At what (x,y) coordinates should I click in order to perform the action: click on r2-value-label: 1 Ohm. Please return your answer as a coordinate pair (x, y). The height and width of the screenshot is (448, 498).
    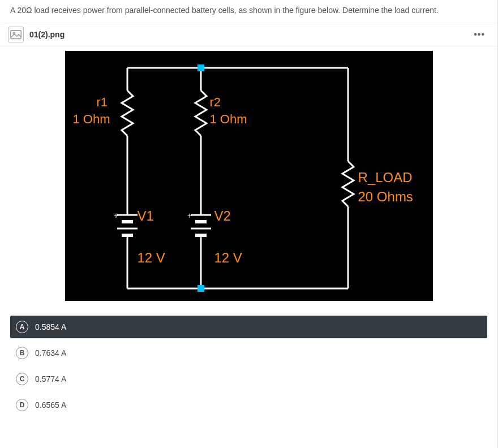
    Looking at the image, I should click on (229, 119).